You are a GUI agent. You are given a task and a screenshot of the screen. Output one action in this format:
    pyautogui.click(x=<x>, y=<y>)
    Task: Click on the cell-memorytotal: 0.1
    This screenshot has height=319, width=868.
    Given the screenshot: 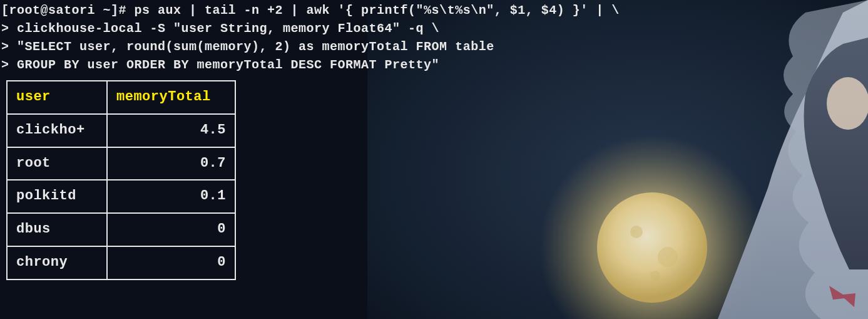 What is the action you would take?
    pyautogui.click(x=171, y=197)
    